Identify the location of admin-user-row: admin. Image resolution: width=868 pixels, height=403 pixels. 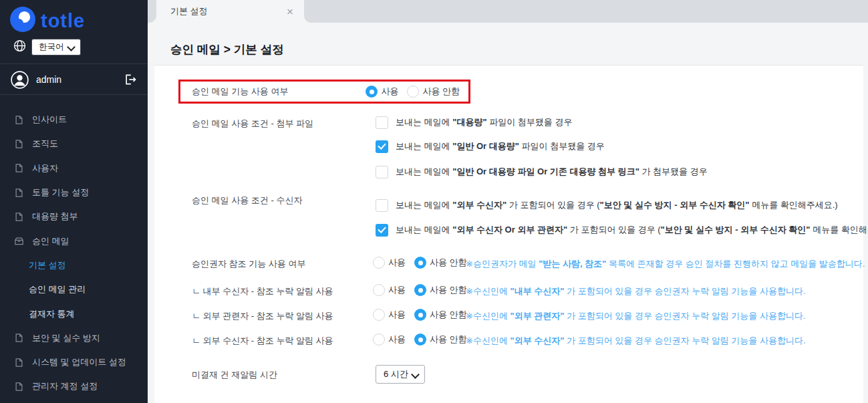
(74, 80).